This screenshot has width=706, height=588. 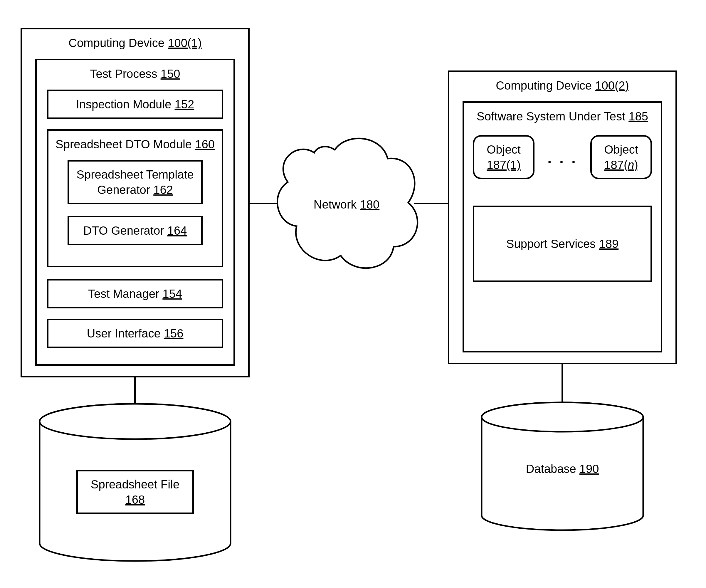 I want to click on object-first-text: Object, so click(x=504, y=149).